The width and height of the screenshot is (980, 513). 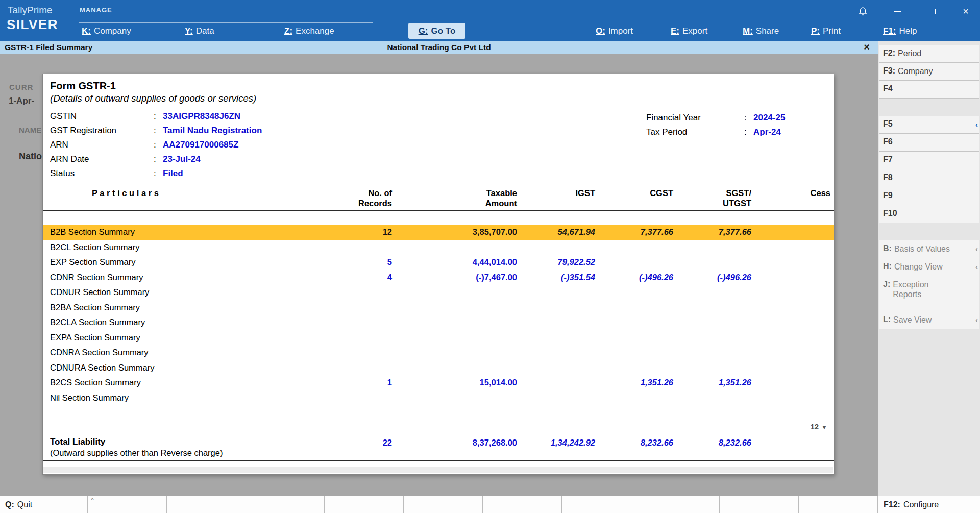 What do you see at coordinates (716, 125) in the screenshot?
I see `info-right-block: Financial Year:2024-25 Tax Period:Apr-24` at bounding box center [716, 125].